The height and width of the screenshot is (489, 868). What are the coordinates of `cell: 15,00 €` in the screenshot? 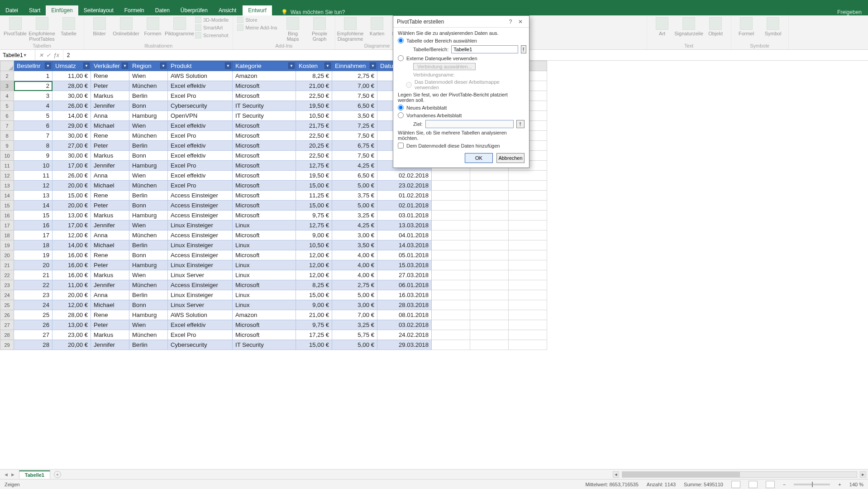 It's located at (314, 206).